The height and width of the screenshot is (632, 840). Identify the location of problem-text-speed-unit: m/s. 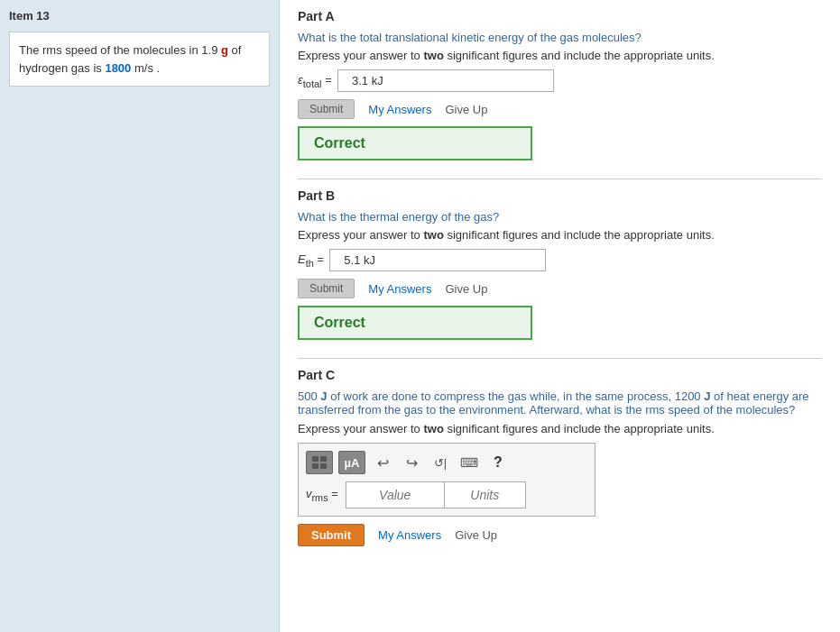
(143, 69).